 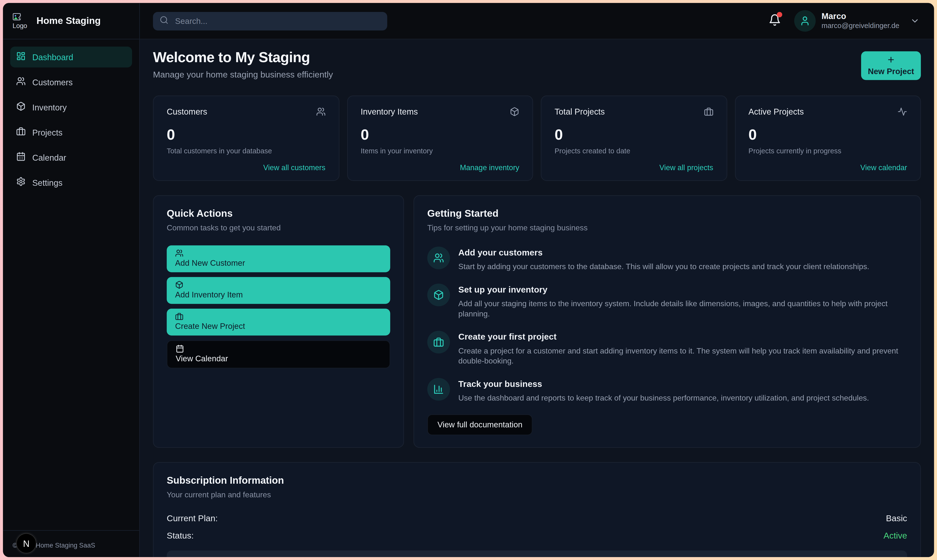 I want to click on sidebar-item-label: Projects, so click(x=47, y=132).